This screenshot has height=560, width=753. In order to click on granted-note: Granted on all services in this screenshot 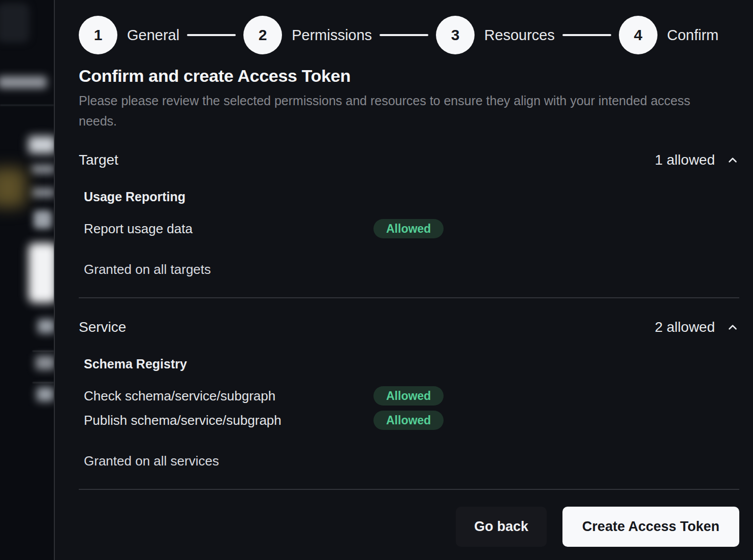, I will do `click(412, 461)`.